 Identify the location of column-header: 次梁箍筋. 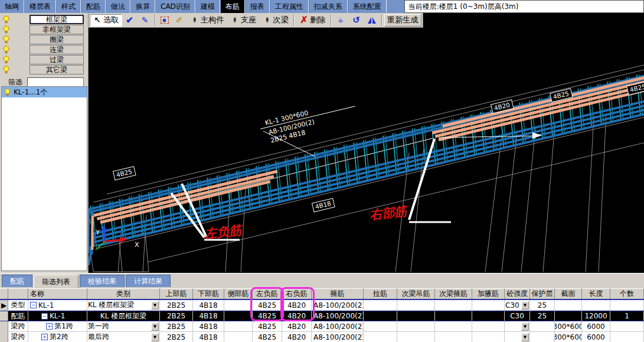
(453, 294).